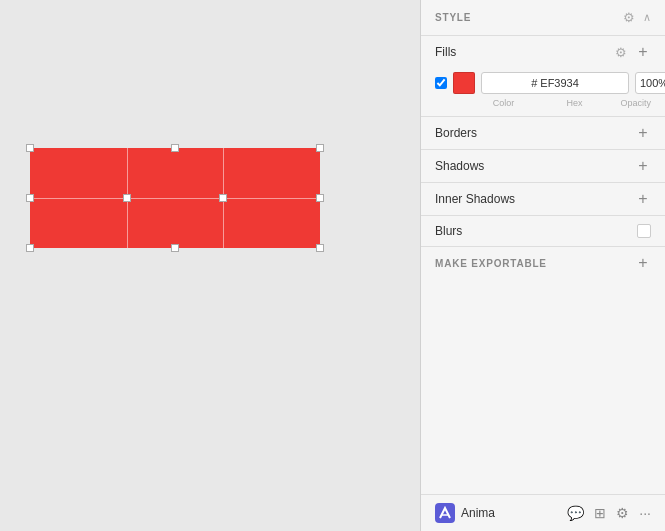  I want to click on handle-bot-right, so click(320, 248).